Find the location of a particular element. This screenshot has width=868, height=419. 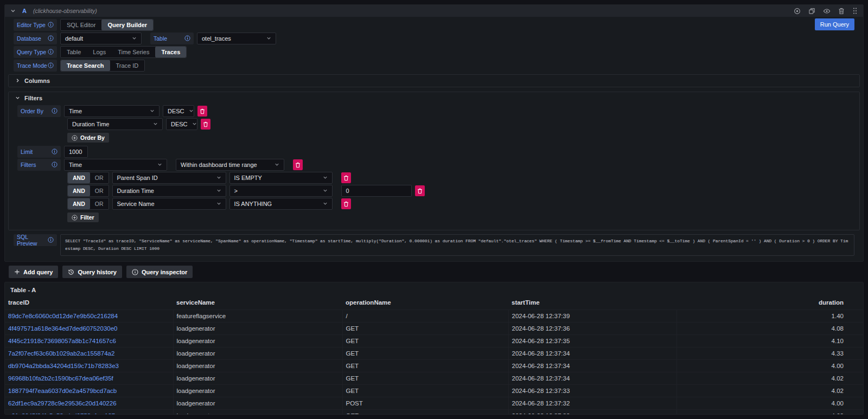

filter-field-select: Time is located at coordinates (116, 165).